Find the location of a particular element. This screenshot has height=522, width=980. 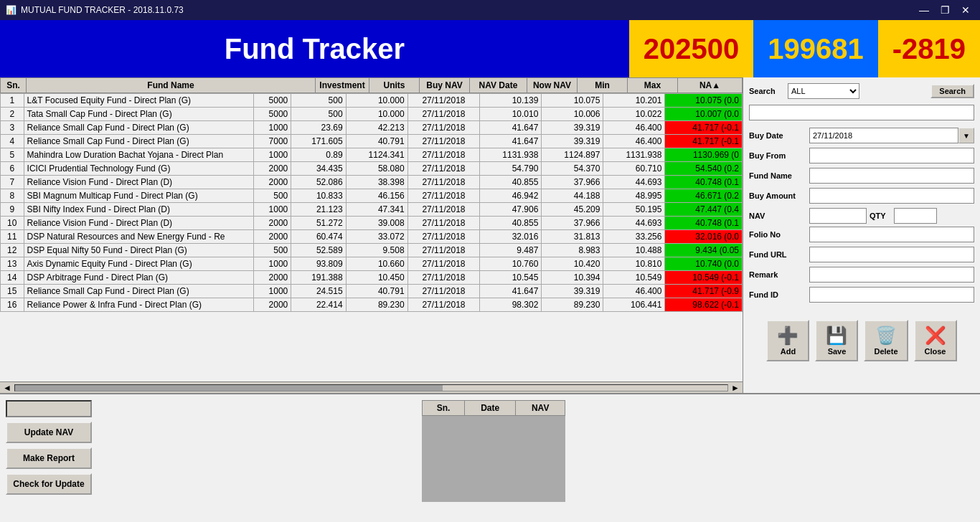

buy-from-input is located at coordinates (892, 156).